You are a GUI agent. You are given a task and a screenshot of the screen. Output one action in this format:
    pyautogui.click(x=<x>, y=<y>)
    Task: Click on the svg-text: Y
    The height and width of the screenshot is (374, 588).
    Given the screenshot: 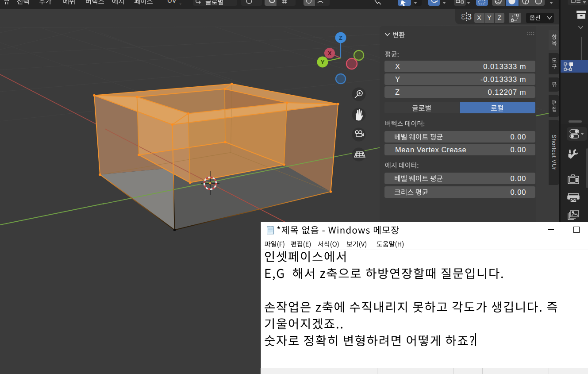 What is the action you would take?
    pyautogui.click(x=323, y=62)
    